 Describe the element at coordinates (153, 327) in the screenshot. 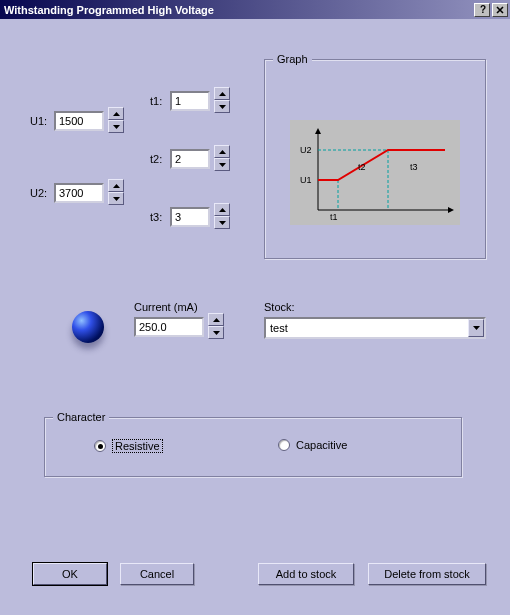

I see `current-value: 250.0` at that location.